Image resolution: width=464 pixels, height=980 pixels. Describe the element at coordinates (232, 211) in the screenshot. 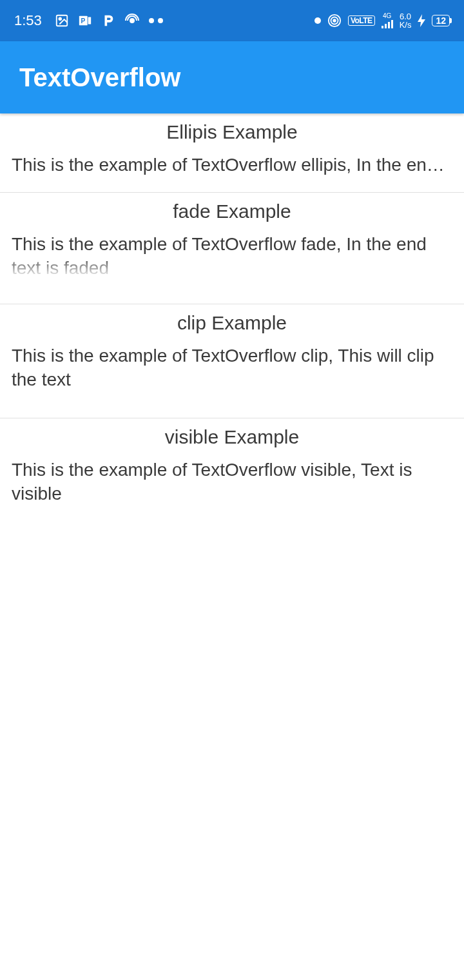

I see `section-title: fade Example` at that location.